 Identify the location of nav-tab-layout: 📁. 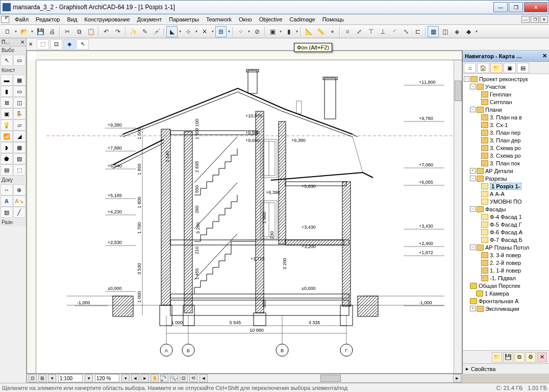
(496, 68).